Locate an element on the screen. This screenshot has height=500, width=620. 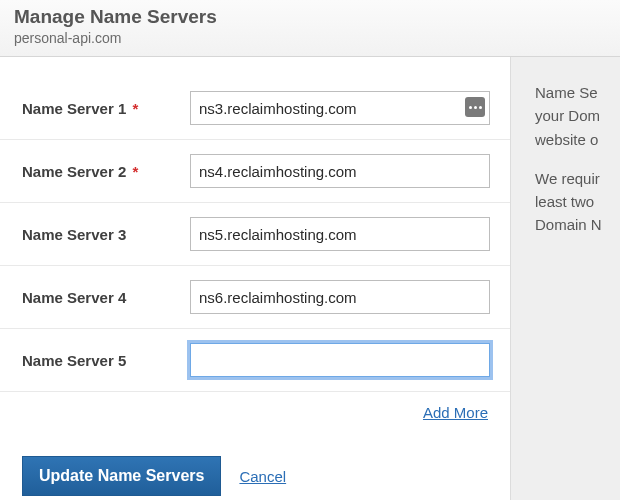
sidebar-text: We requir is located at coordinates (568, 178).